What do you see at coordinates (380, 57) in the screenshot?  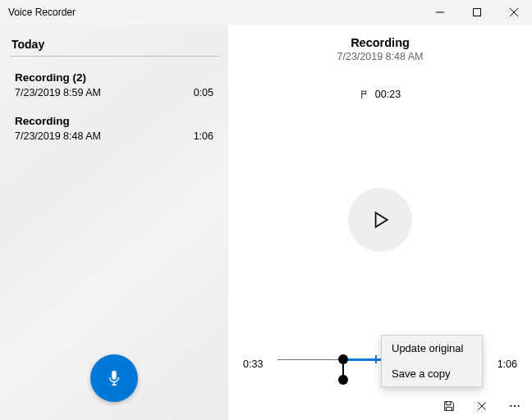 I see `current-recording-datetime: 7/23/2019 8:48 AM` at bounding box center [380, 57].